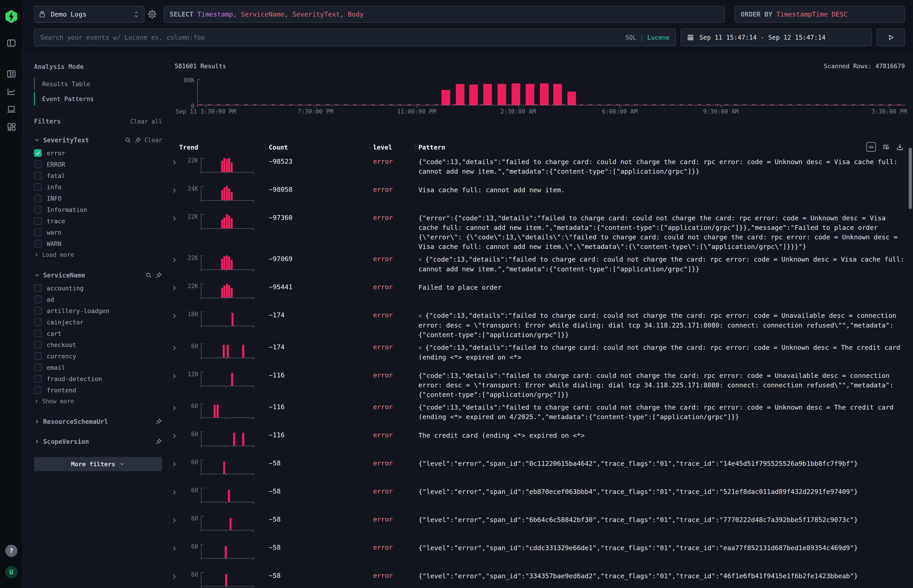 This screenshot has height=588, width=913. Describe the element at coordinates (900, 147) in the screenshot. I see `download-icon` at that location.